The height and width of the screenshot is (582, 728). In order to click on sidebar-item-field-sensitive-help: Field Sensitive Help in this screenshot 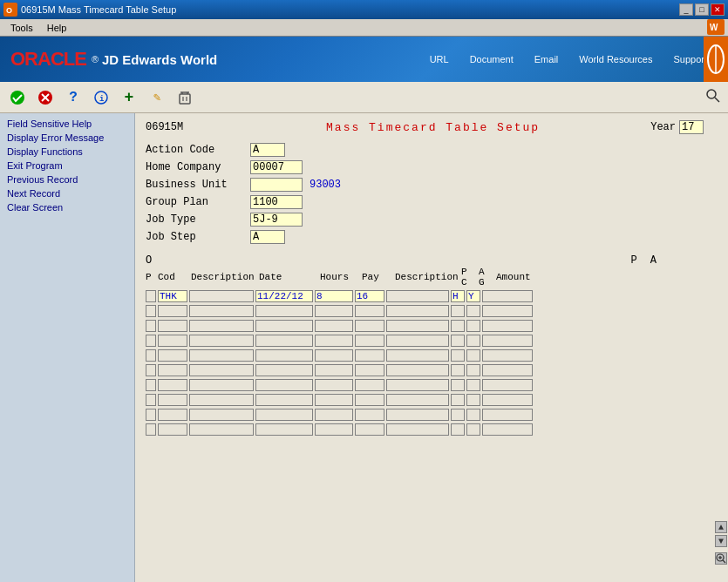, I will do `click(67, 124)`.